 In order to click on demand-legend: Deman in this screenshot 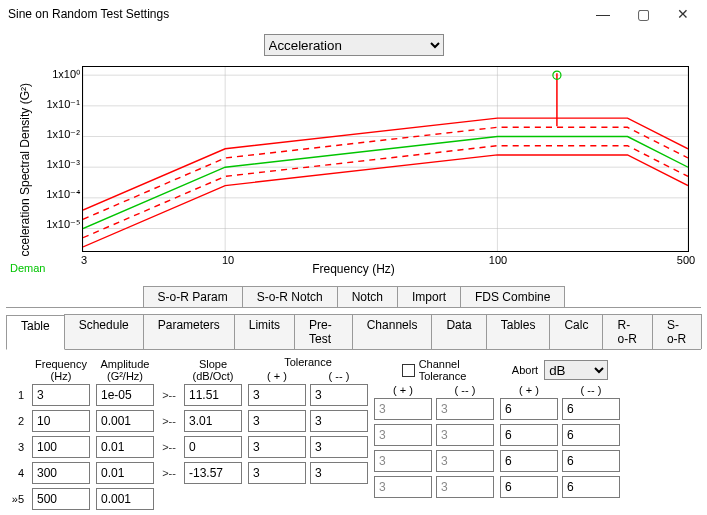, I will do `click(28, 268)`.